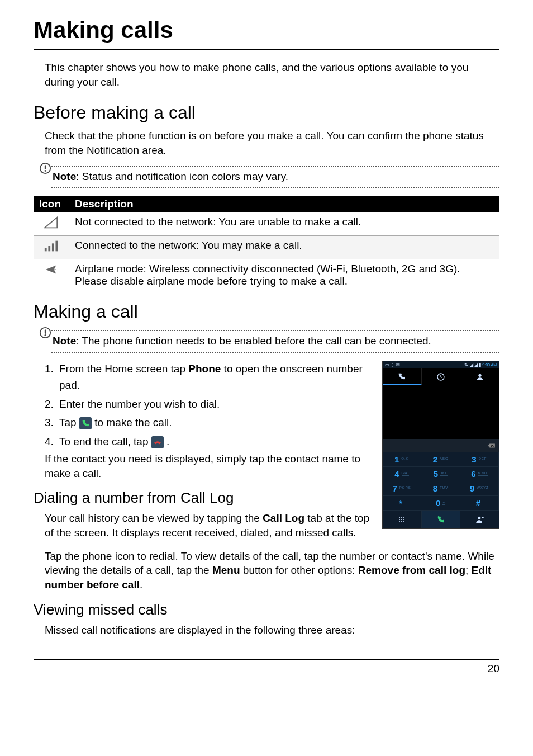  What do you see at coordinates (479, 519) in the screenshot?
I see `add-contact-button` at bounding box center [479, 519].